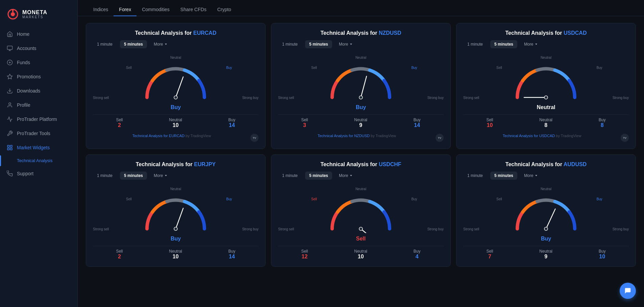 Image resolution: width=644 pixels, height=307 pixels. I want to click on top-nav-crypto: Crypto, so click(224, 10).